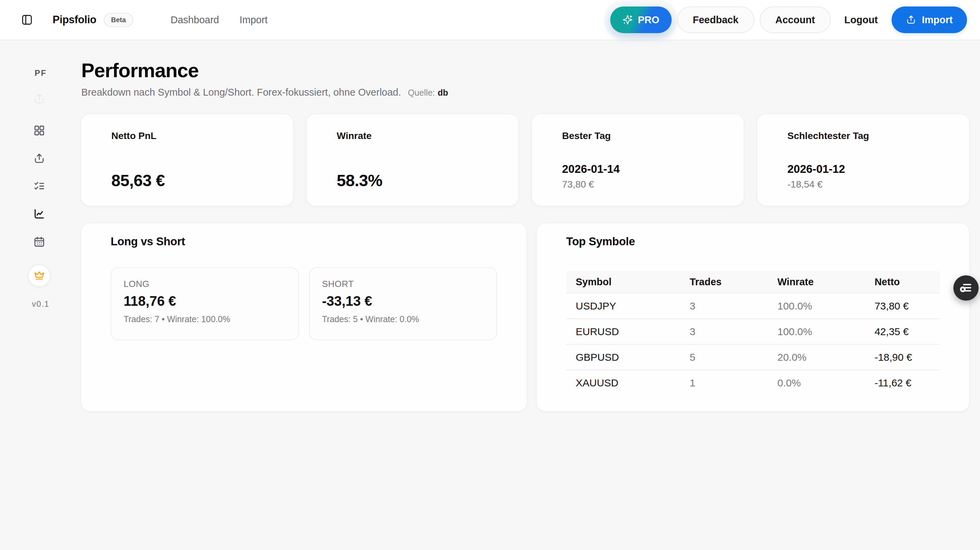 The width and height of the screenshot is (980, 550). What do you see at coordinates (816, 357) in the screenshot?
I see `cell-winrate: 20.0%` at bounding box center [816, 357].